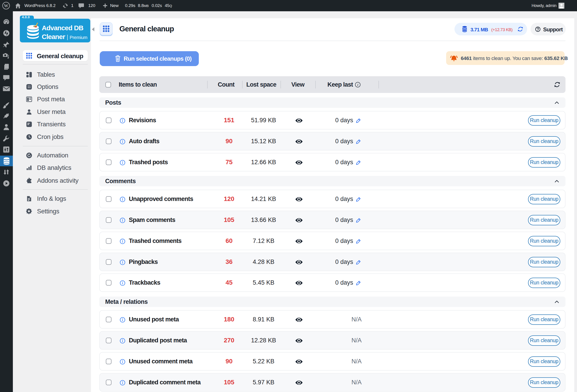 This screenshot has width=577, height=392. Describe the element at coordinates (6, 6) in the screenshot. I see `svg-text: W` at that location.